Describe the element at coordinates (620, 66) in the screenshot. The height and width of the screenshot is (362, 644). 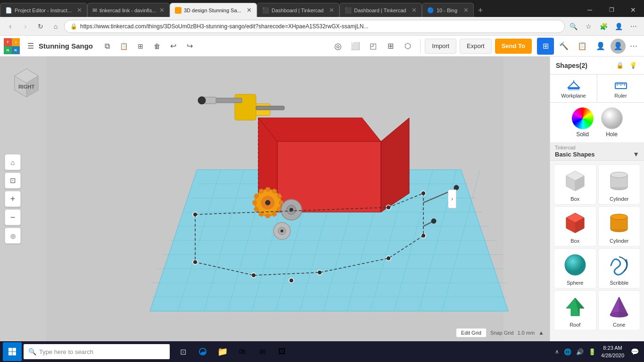
I see `lock-icon: 🔒` at that location.